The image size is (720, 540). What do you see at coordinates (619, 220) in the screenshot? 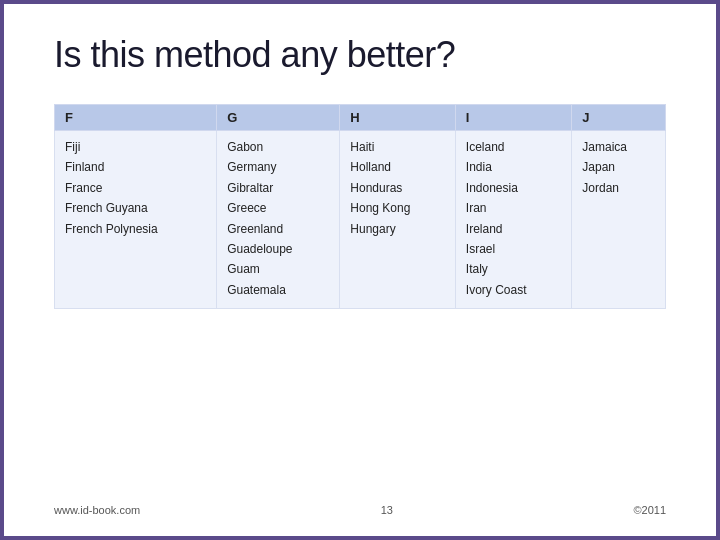
I see `column-cell-j: JamaicaJapanJordan` at bounding box center [619, 220].